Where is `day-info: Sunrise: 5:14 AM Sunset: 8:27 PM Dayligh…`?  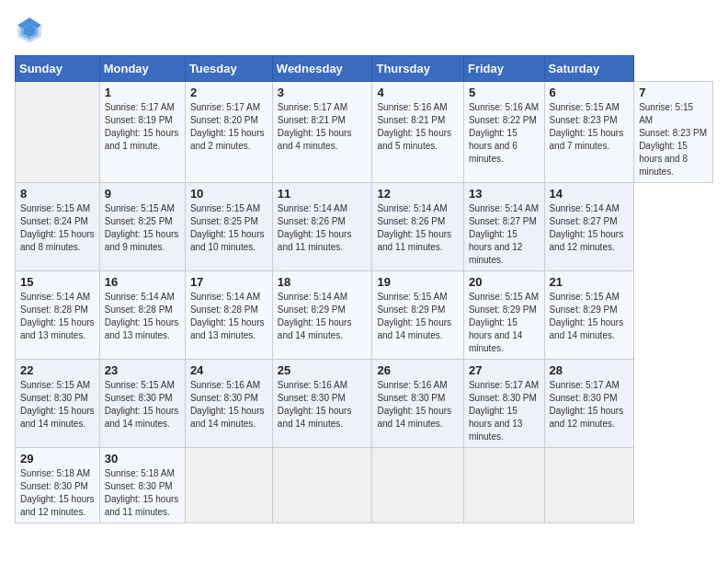 day-info: Sunrise: 5:14 AM Sunset: 8:27 PM Dayligh… is located at coordinates (590, 228).